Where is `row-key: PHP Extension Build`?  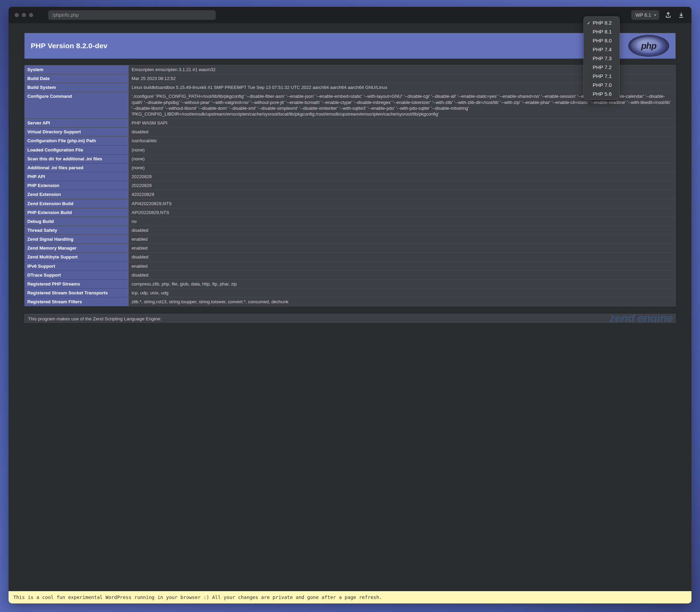 row-key: PHP Extension Build is located at coordinates (77, 212).